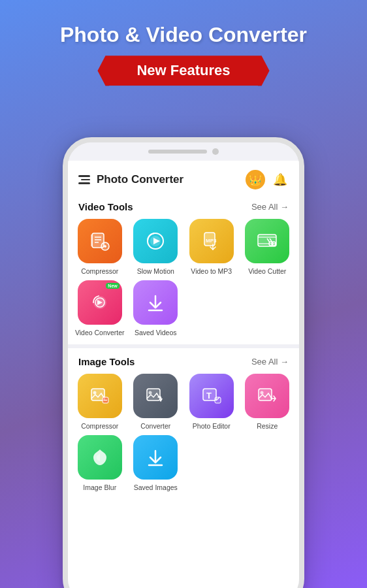  I want to click on slow-motion-label: Slow Motion, so click(155, 271).